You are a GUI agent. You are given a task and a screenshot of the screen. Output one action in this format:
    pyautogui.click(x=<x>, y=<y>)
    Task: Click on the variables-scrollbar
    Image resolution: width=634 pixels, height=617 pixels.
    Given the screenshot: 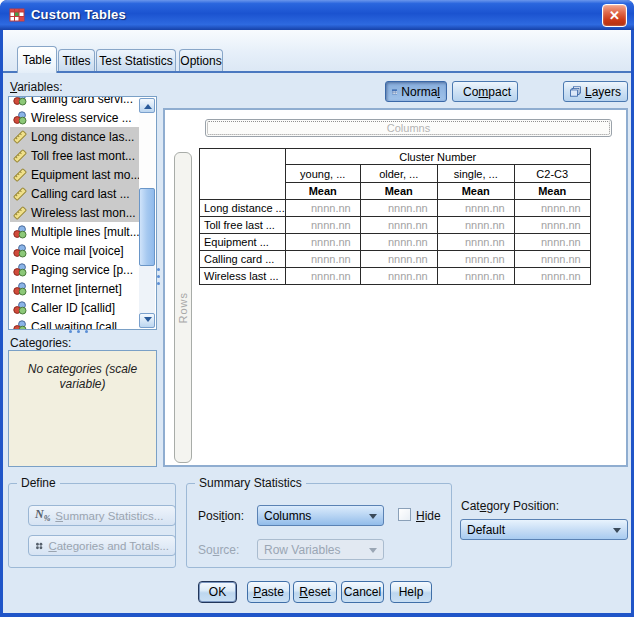 What is the action you would take?
    pyautogui.click(x=147, y=213)
    